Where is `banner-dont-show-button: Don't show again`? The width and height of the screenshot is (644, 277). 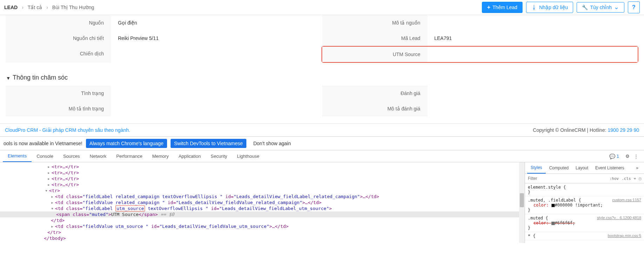 banner-dont-show-button: Don't show again is located at coordinates (272, 143).